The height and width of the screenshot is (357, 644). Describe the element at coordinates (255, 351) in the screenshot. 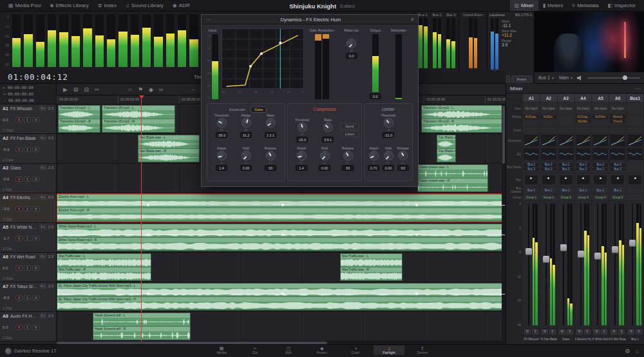

I see `page-cut: ✂Cut` at that location.